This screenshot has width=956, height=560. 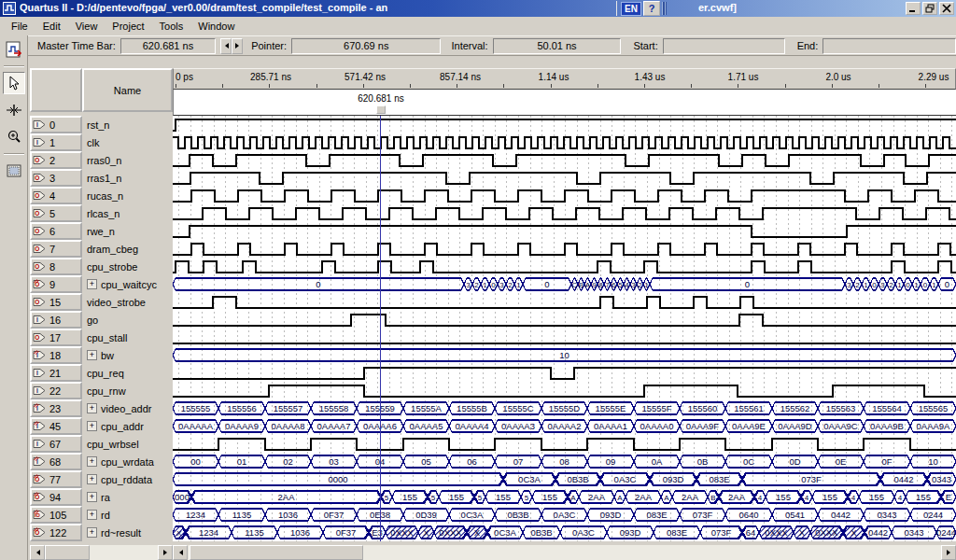 I want to click on signal-row-rst_n: I0rst_n, so click(x=101, y=125).